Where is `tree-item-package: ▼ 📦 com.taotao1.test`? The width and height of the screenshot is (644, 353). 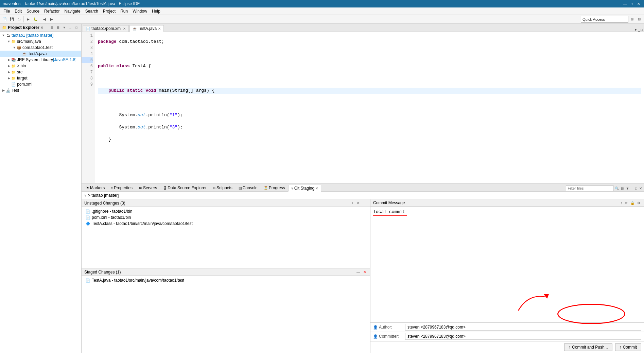 tree-item-package: ▼ 📦 com.taotao1.test is located at coordinates (41, 48).